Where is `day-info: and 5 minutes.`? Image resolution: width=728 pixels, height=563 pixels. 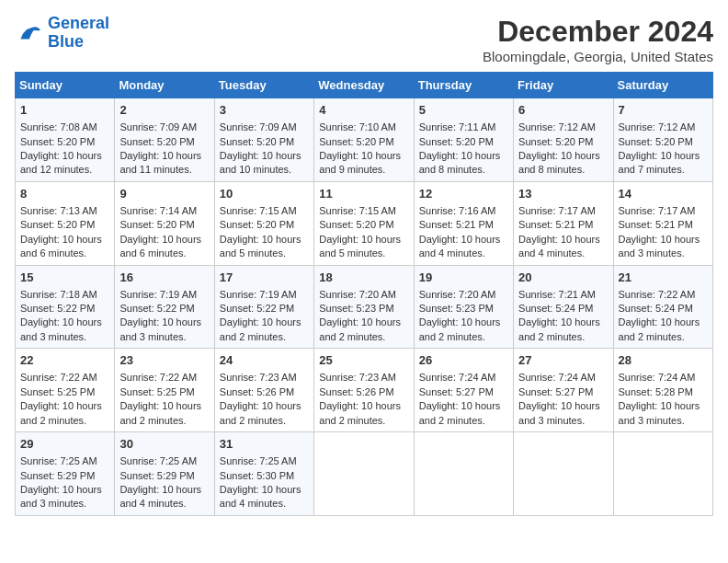
day-info: and 5 minutes. is located at coordinates (265, 254).